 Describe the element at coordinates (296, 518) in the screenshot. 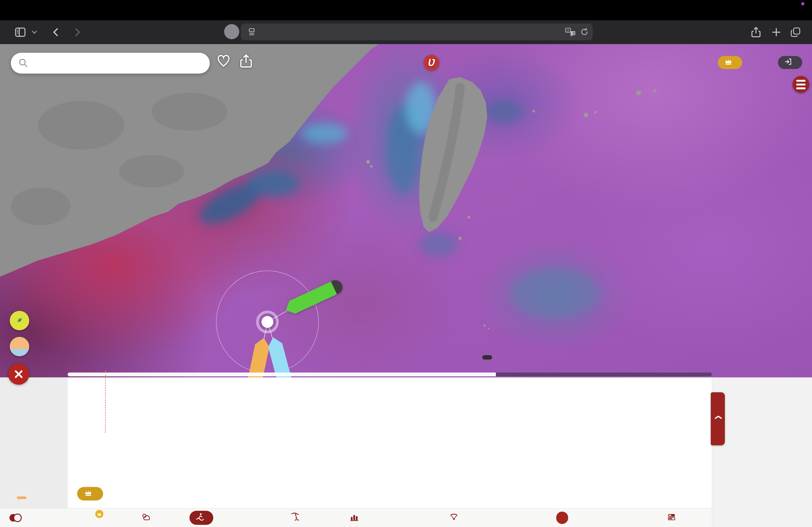

I see `tab-wind` at that location.